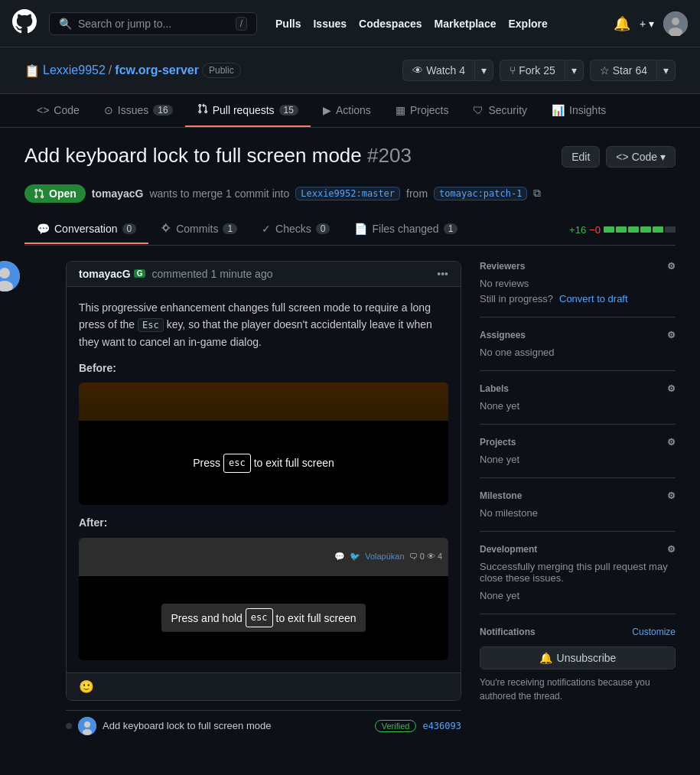 The width and height of the screenshot is (700, 775). I want to click on tab-code: <> Code, so click(58, 110).